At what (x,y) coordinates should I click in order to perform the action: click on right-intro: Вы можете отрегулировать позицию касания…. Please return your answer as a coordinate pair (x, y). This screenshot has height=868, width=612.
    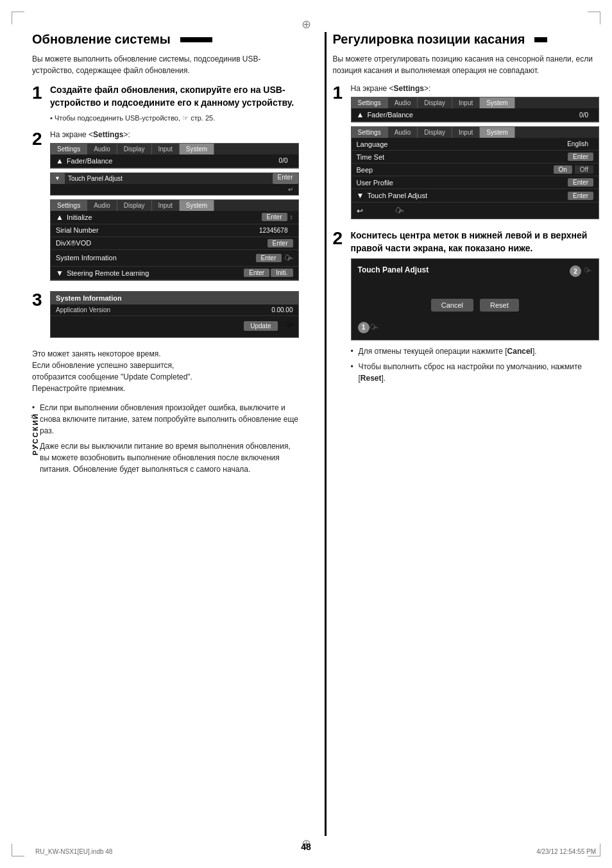
    Looking at the image, I should click on (466, 65).